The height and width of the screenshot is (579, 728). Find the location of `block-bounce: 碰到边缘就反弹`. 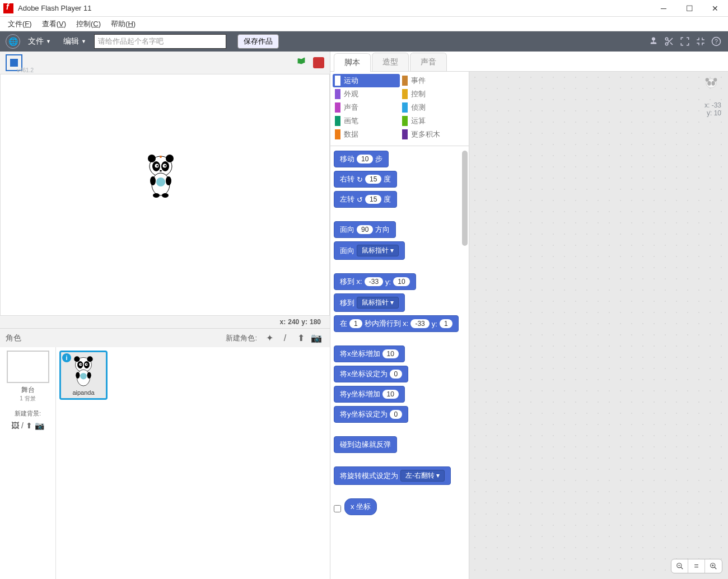

block-bounce: 碰到边缘就反弹 is located at coordinates (365, 445).